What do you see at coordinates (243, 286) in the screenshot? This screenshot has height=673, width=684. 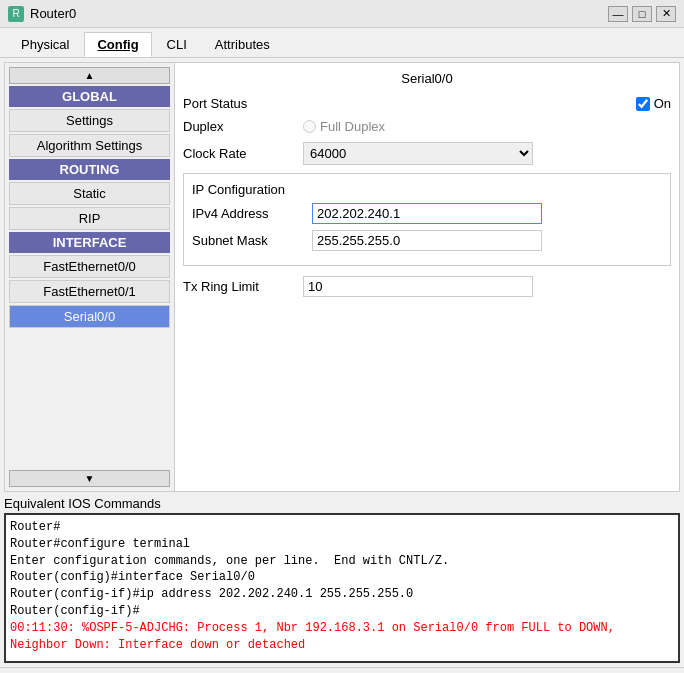 I see `tx-ring-label: Tx Ring Limit` at bounding box center [243, 286].